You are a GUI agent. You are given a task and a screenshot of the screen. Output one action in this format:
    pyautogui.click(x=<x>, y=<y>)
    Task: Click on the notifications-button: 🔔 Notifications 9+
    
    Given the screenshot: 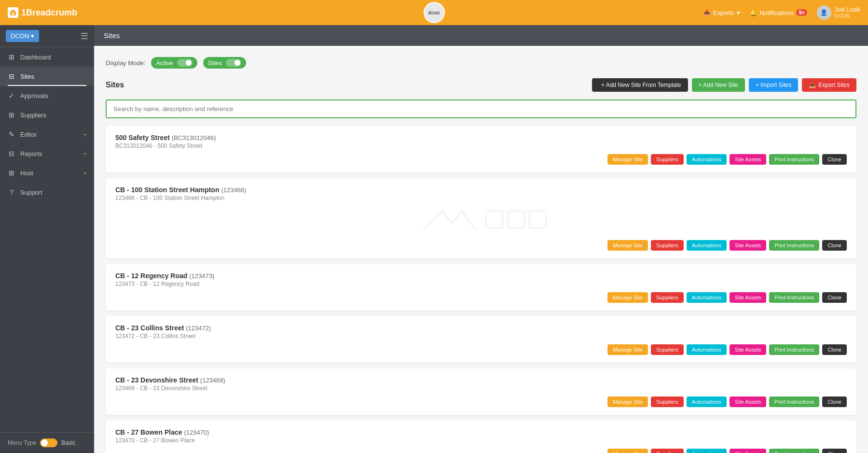 What is the action you would take?
    pyautogui.click(x=779, y=13)
    